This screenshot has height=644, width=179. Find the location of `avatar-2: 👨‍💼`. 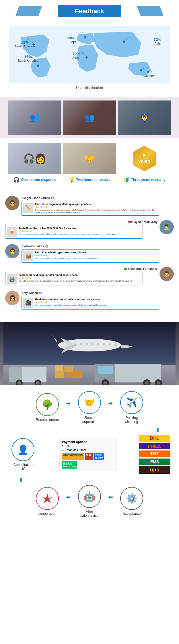

avatar-2: 👨‍💼 is located at coordinates (167, 227).